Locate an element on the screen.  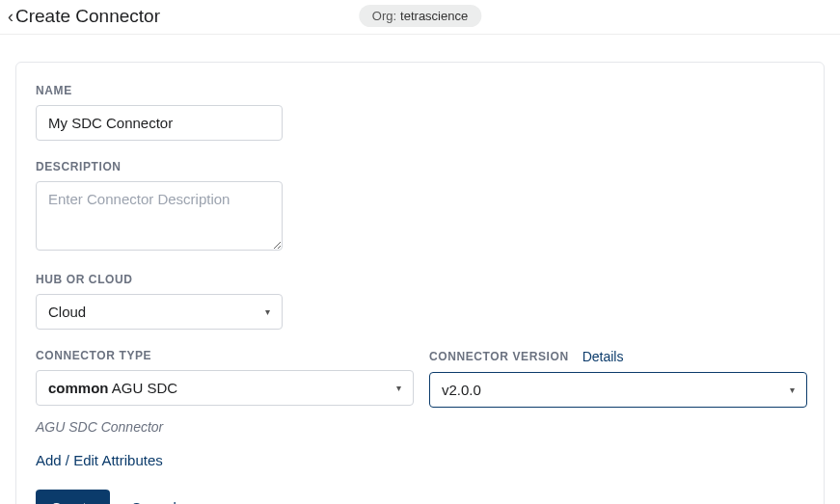
version-select: v2.0.0 ▾ is located at coordinates (618, 389).